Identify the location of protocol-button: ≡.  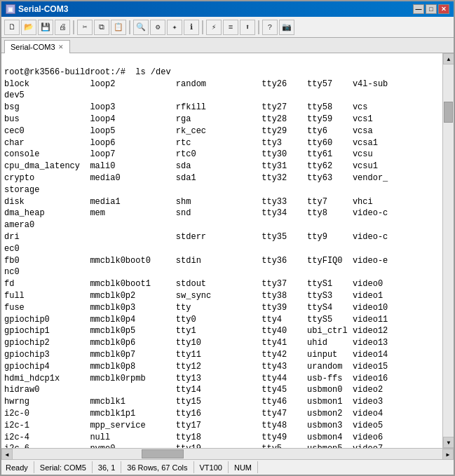
(231, 27).